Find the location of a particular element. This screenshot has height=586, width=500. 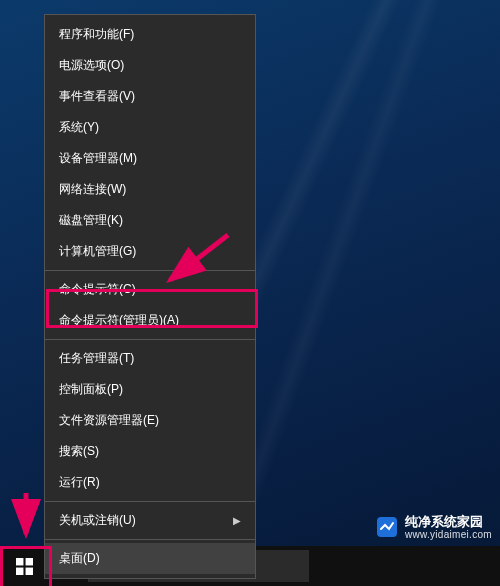

menu-item-label: 搜索(S) is located at coordinates (79, 452).